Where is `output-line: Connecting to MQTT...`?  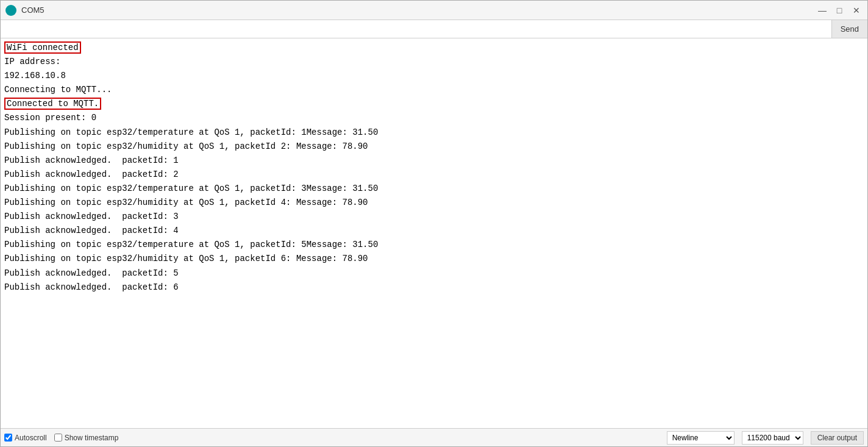 output-line: Connecting to MQTT... is located at coordinates (434, 90).